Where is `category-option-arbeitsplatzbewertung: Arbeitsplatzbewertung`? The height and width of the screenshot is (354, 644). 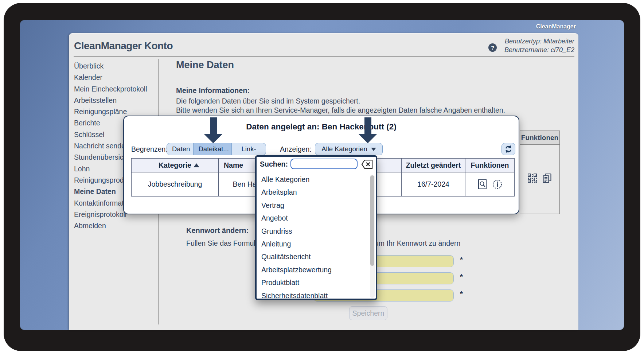
category-option-arbeitsplatzbewertung: Arbeitsplatzbewertung is located at coordinates (311, 270).